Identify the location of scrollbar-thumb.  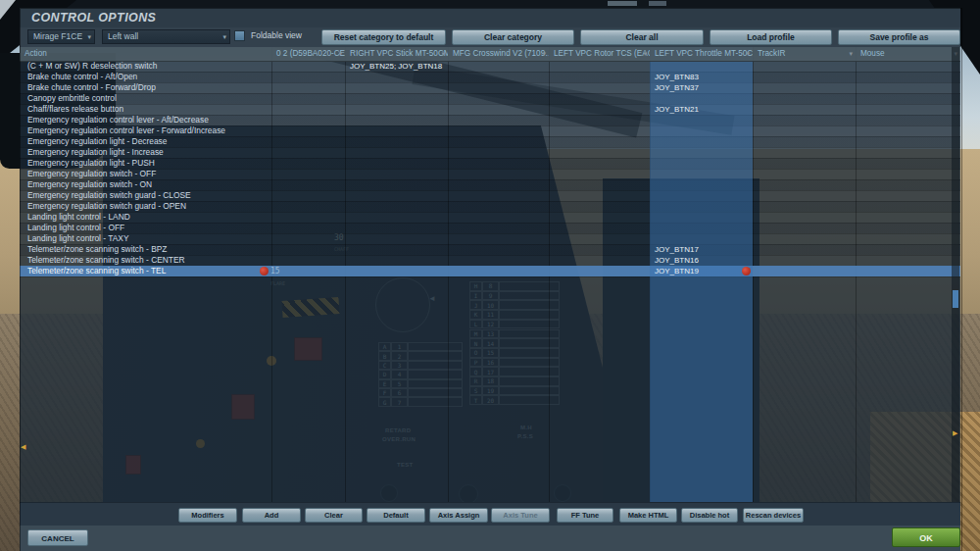
(956, 299).